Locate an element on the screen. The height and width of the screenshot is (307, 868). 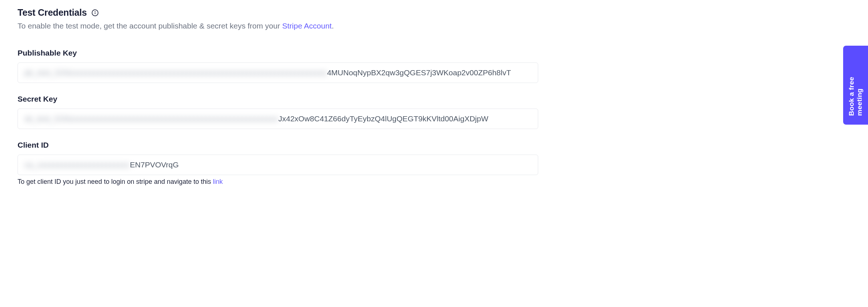
secret-key-visible: Jx42xOw8C41Z66dyTyEybzQ4lUgQEGT9kKVltd00… is located at coordinates (383, 119).